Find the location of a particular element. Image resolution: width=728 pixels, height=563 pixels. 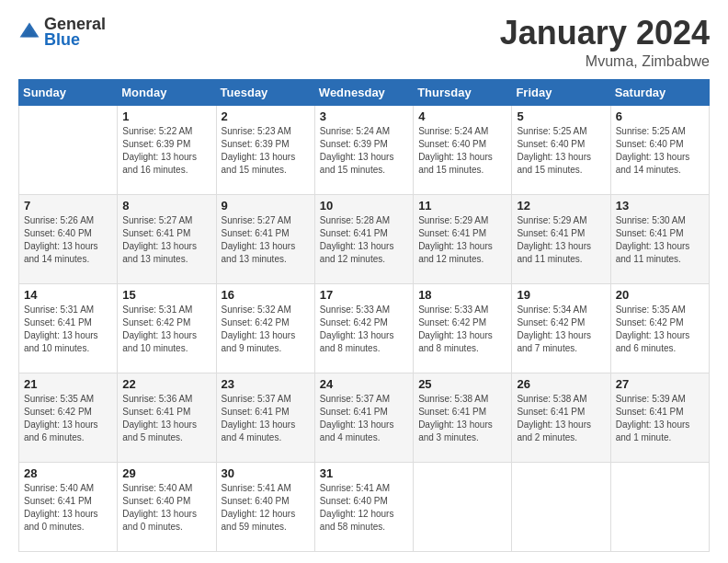

calendar-cell: 20Sunrise: 5:35 AMSunset: 6:42 PMDayligh… is located at coordinates (660, 327).